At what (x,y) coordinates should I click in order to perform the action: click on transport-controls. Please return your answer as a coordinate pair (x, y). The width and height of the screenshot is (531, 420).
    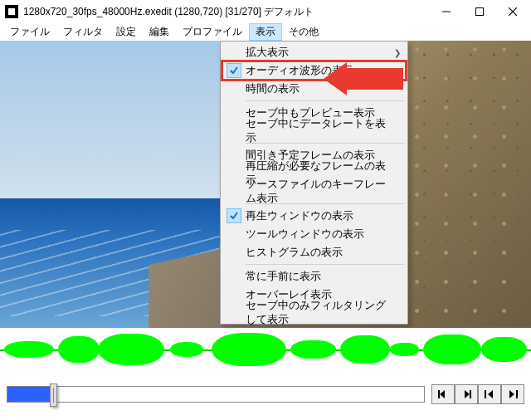
    Looking at the image, I should click on (478, 394).